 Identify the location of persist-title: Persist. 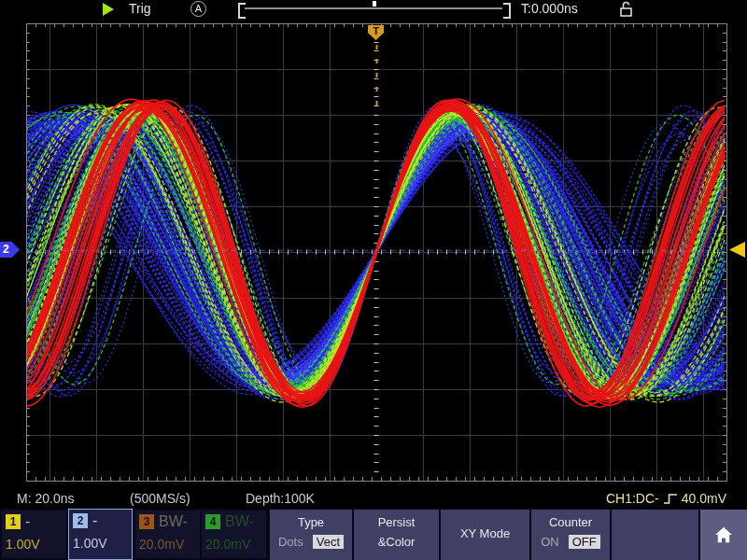
(396, 523).